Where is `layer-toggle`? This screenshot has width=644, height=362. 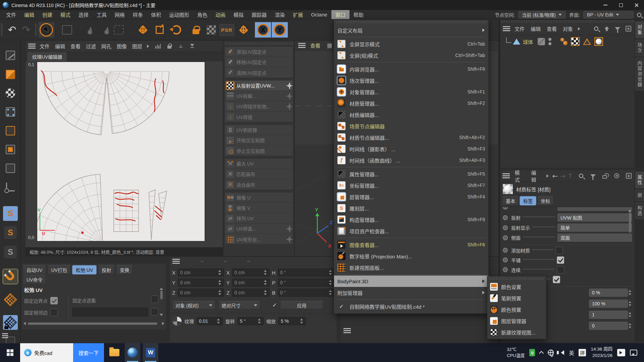 layer-toggle is located at coordinates (541, 42).